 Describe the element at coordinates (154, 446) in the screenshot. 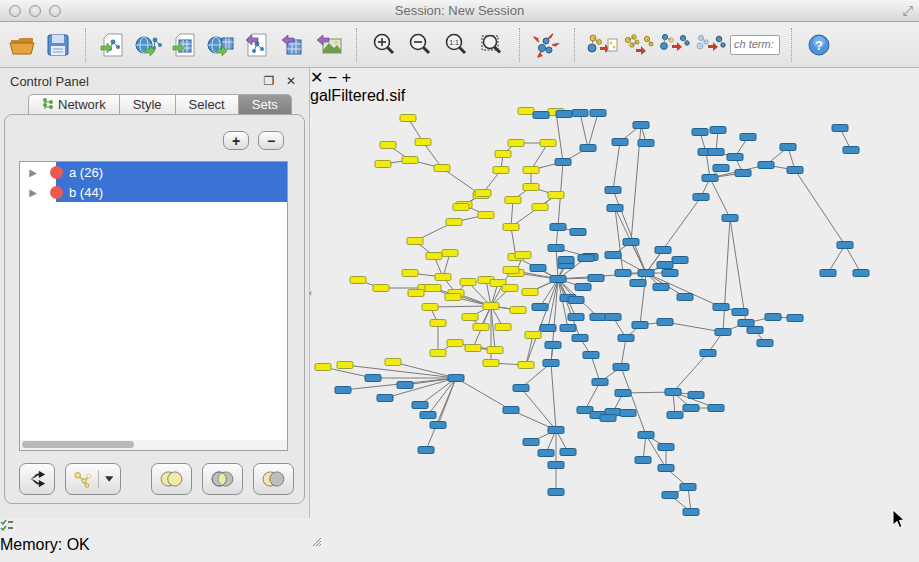

I see `horizontal-scrollbar` at that location.